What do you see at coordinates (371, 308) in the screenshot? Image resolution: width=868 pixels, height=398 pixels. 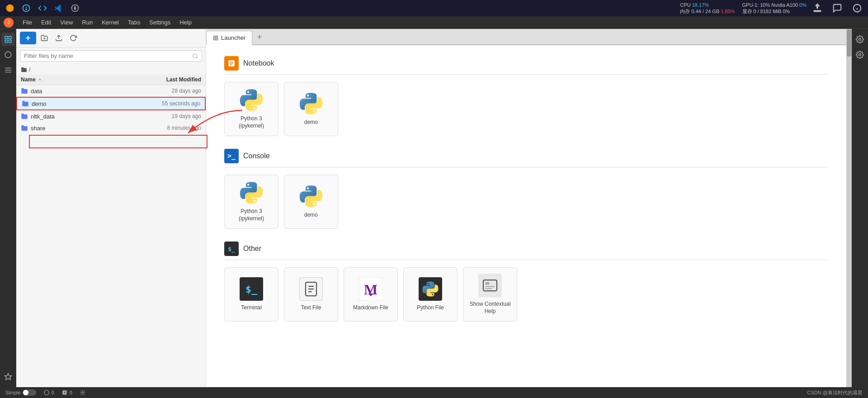 I see `markdown-label: Markdown File` at bounding box center [371, 308].